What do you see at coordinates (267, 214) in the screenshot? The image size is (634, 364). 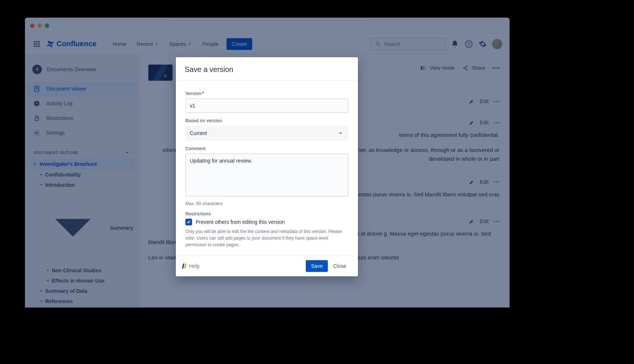 I see `restrictions-label: Restrictions` at bounding box center [267, 214].